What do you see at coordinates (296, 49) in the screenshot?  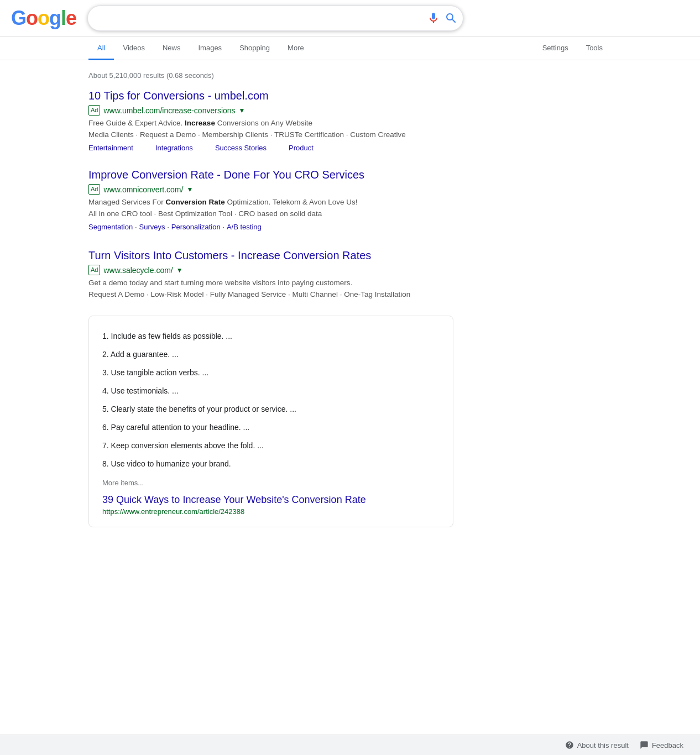 I see `tab-more: More` at bounding box center [296, 49].